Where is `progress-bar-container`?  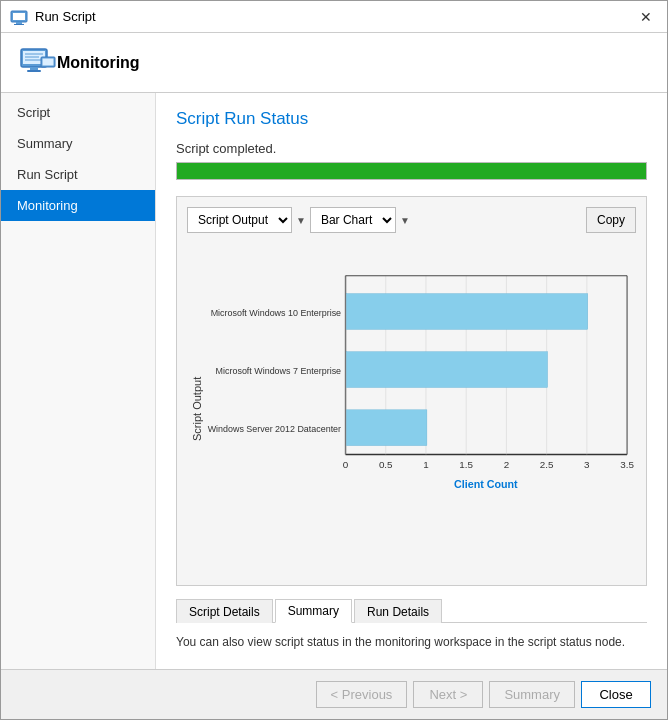 progress-bar-container is located at coordinates (412, 171).